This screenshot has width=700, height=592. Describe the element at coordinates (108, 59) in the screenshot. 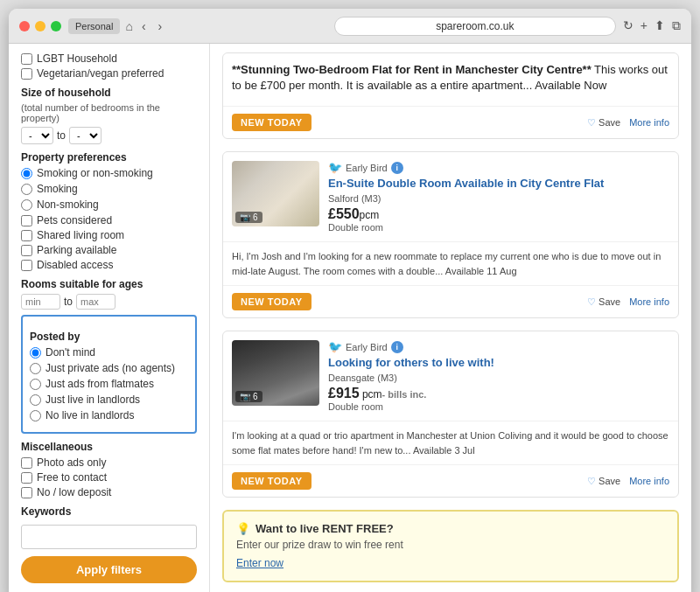

I see `lgbt-checkbox-item: LGBT Household` at that location.